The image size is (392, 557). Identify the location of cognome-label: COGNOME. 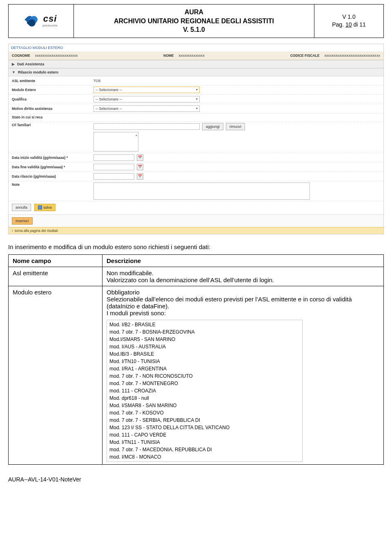
(21, 56).